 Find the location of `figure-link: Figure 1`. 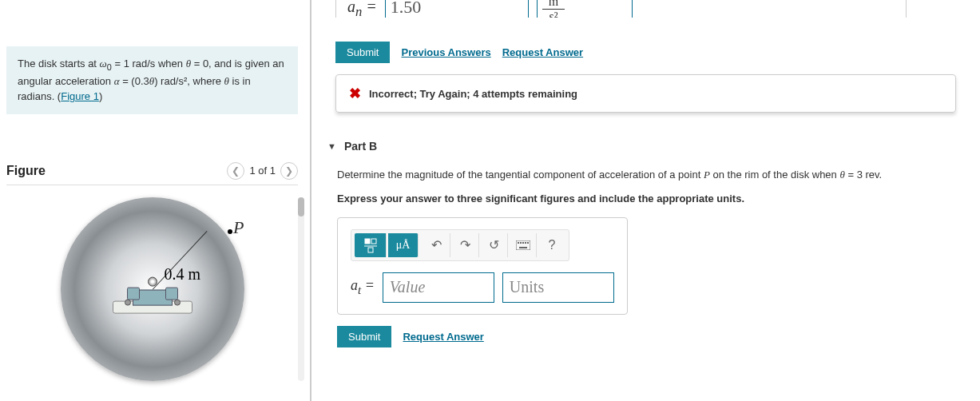

figure-link: Figure 1 is located at coordinates (80, 96).